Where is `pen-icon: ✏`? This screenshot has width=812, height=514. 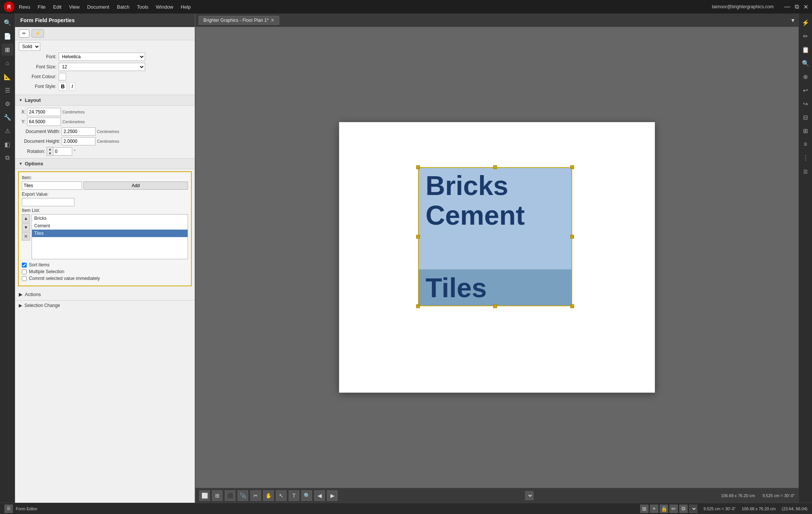 pen-icon: ✏ is located at coordinates (24, 33).